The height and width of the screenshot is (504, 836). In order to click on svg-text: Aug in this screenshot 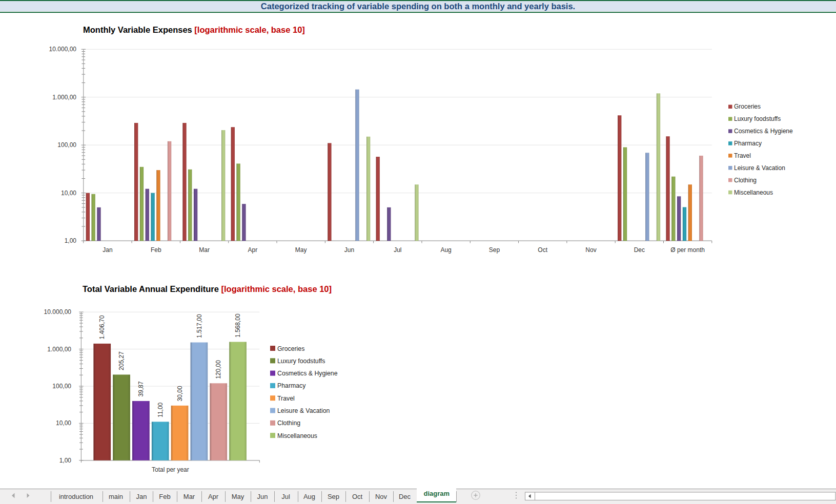, I will do `click(446, 250)`.